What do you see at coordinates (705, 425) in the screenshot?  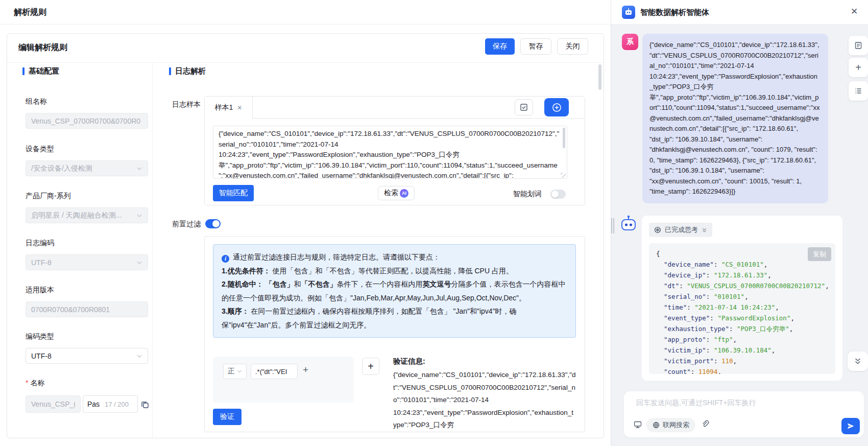 I see `attach-button` at bounding box center [705, 425].